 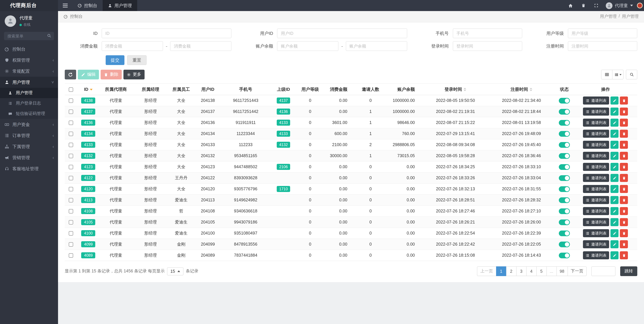 I want to click on sidebar-item-service-address: 客服地址管理, so click(x=29, y=169).